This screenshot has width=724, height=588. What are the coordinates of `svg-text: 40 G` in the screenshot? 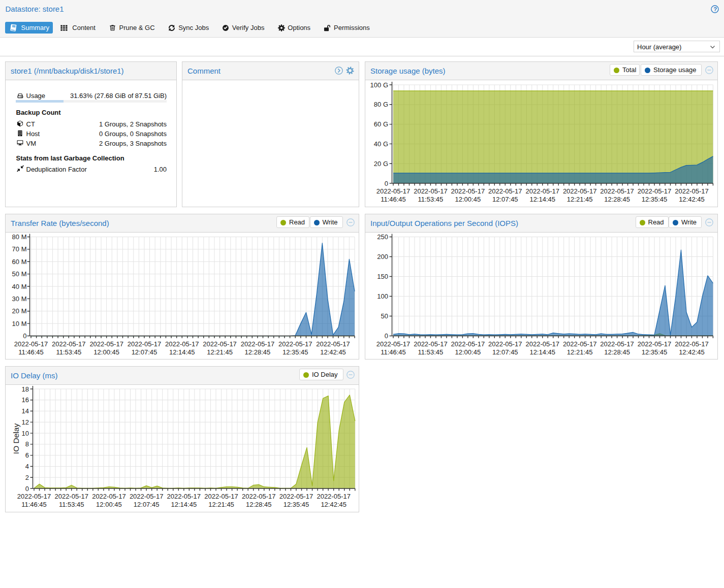 It's located at (381, 144).